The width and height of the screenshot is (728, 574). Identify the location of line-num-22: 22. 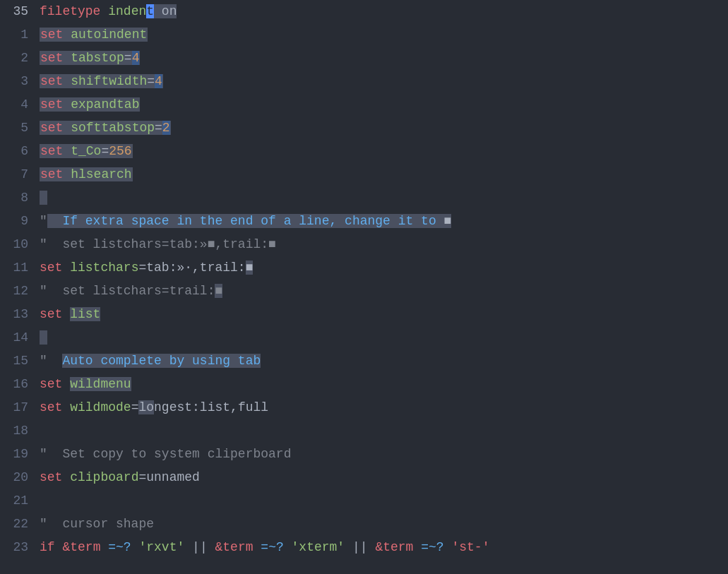
(14, 524).